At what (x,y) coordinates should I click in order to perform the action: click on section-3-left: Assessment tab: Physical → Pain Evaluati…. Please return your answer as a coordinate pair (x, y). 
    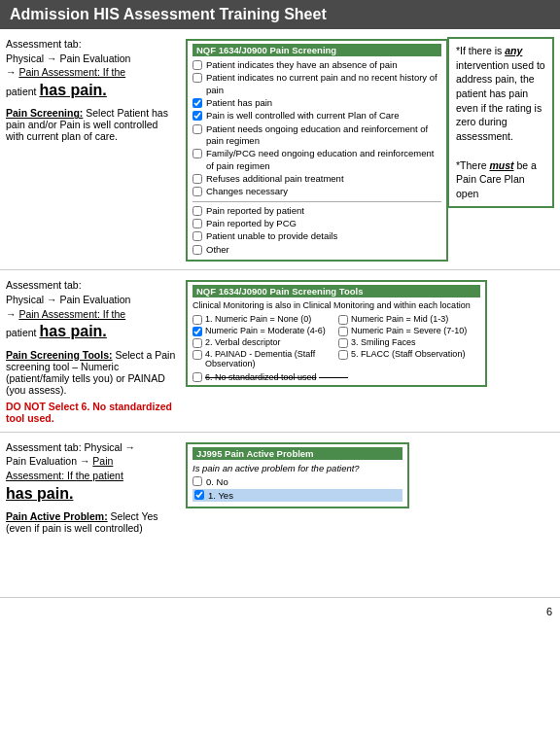
    Looking at the image, I should click on (95, 515).